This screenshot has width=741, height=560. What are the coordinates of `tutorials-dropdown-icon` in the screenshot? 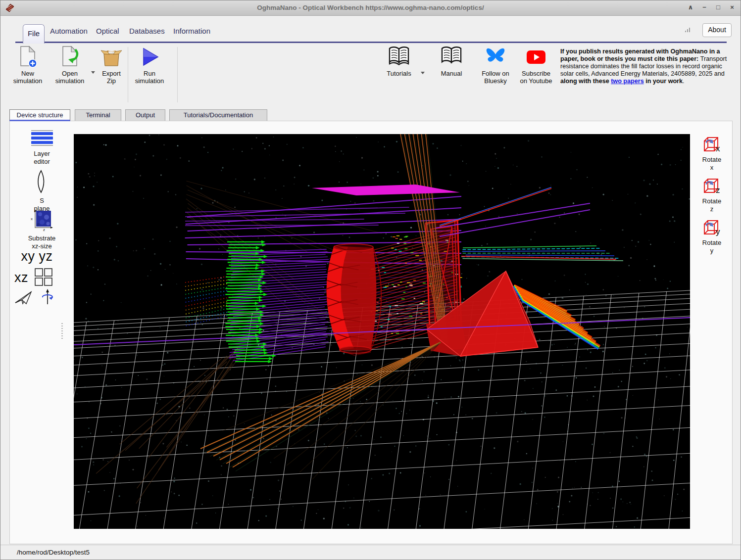 It's located at (423, 73).